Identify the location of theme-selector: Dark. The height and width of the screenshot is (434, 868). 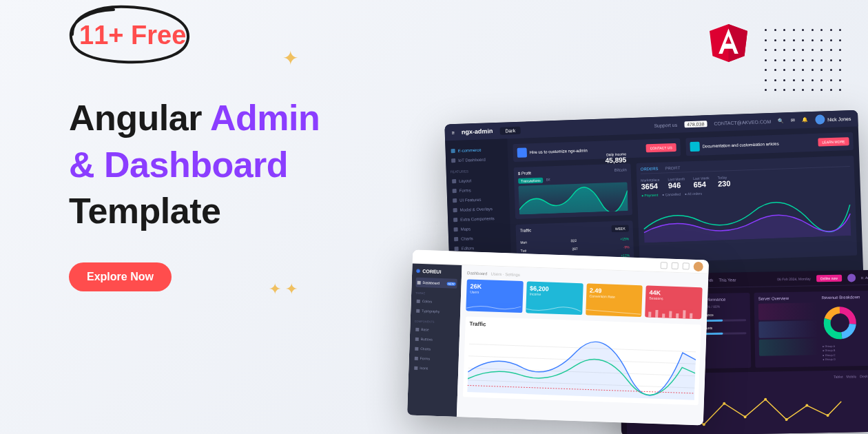
(510, 130).